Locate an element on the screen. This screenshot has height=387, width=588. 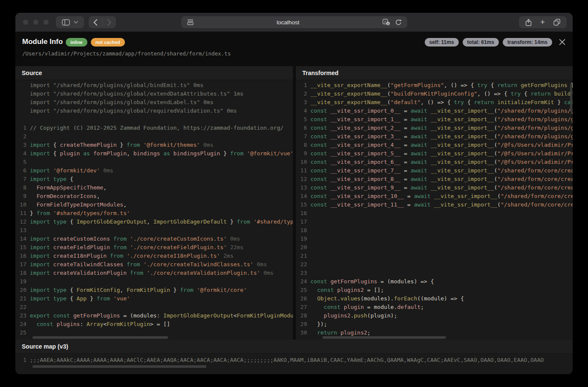
code-line: 18 is located at coordinates (434, 230).